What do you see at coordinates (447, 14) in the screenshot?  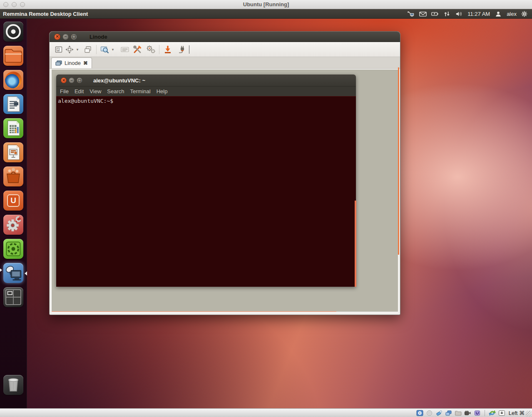 I see `sync-arrows-icon` at bounding box center [447, 14].